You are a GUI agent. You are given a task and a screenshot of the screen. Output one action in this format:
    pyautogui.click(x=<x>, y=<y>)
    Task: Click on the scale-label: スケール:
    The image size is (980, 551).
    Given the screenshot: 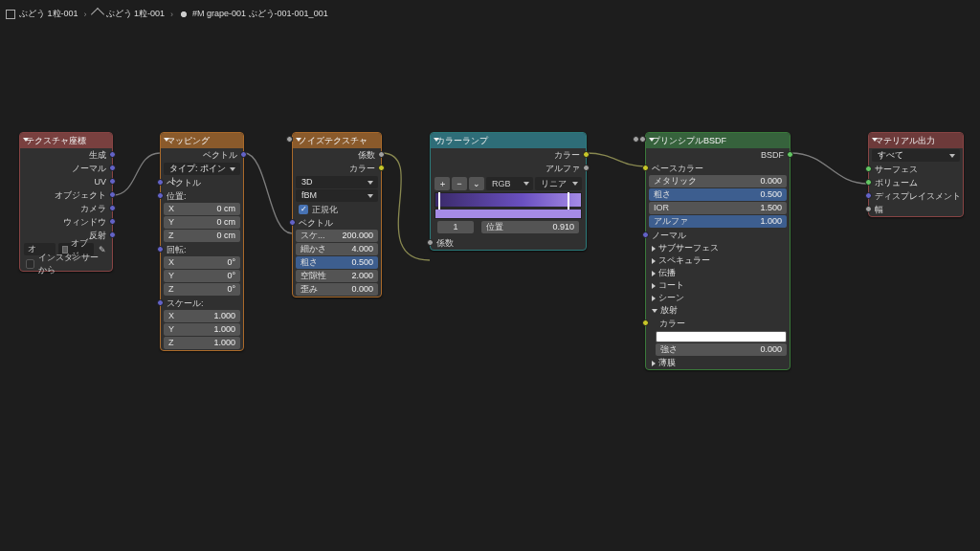 What is the action you would take?
    pyautogui.click(x=186, y=303)
    